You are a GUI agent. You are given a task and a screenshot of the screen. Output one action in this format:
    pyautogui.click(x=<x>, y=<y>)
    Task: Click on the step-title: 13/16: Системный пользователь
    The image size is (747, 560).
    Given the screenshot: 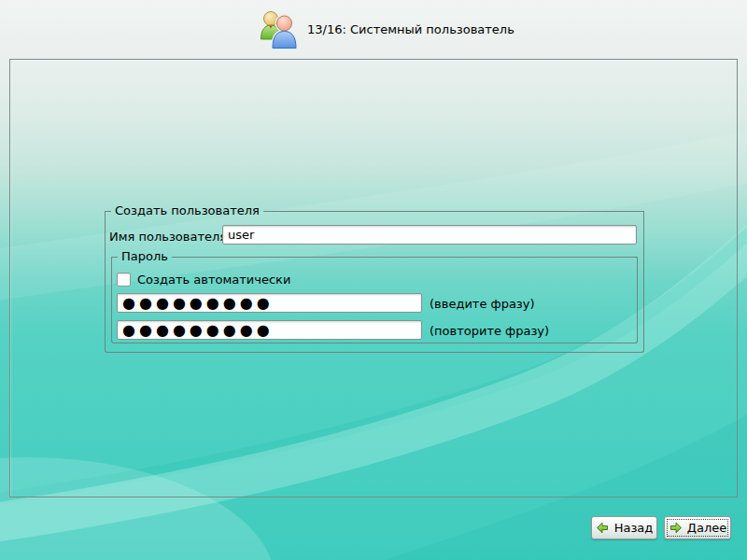 What is the action you would take?
    pyautogui.click(x=411, y=30)
    